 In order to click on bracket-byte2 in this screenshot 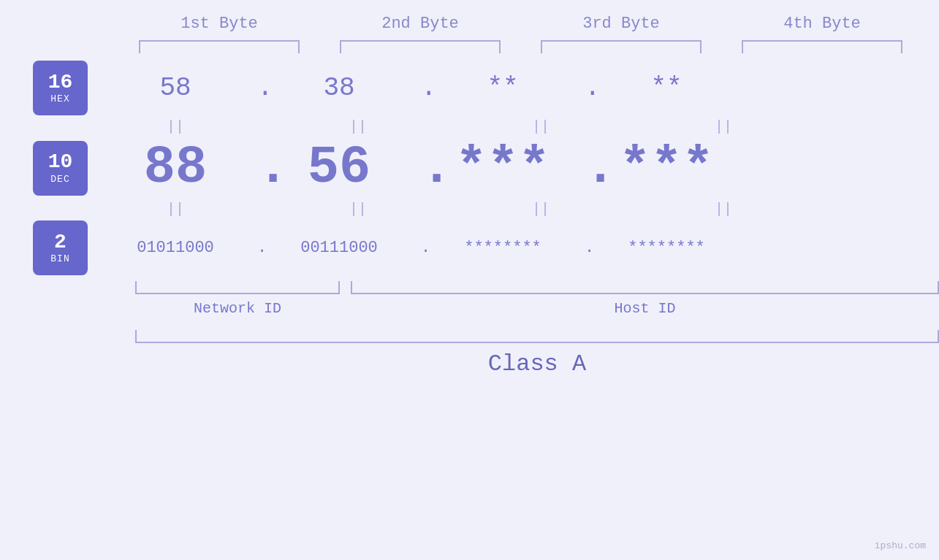, I will do `click(420, 47)`.